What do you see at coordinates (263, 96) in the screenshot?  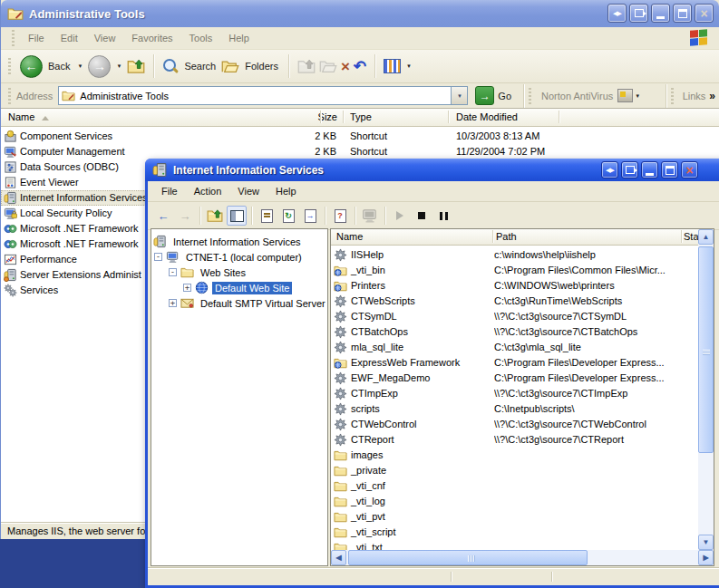 I see `address-combo: Administrative Tools ▼` at bounding box center [263, 96].